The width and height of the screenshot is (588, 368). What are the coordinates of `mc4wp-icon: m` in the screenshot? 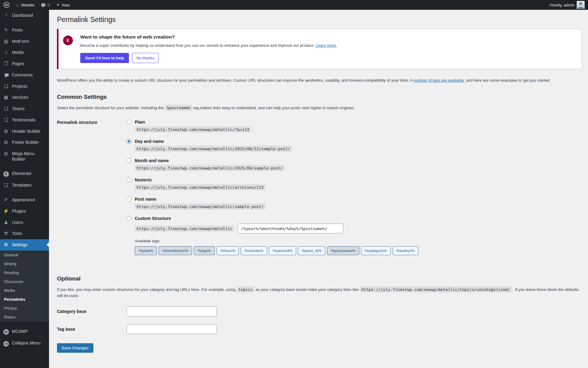 It's located at (6, 332).